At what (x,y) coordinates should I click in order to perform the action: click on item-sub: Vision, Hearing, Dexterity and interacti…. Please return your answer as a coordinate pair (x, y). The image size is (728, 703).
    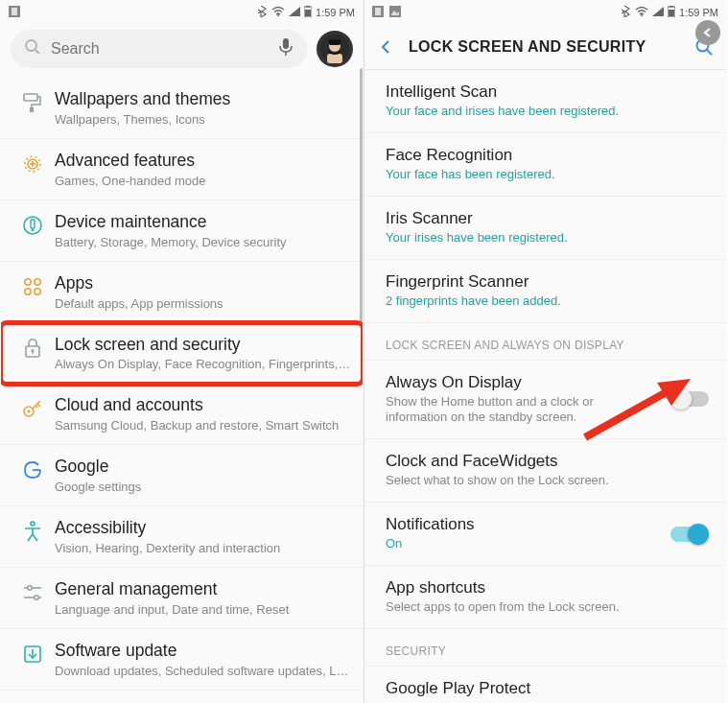
    Looking at the image, I should click on (203, 549).